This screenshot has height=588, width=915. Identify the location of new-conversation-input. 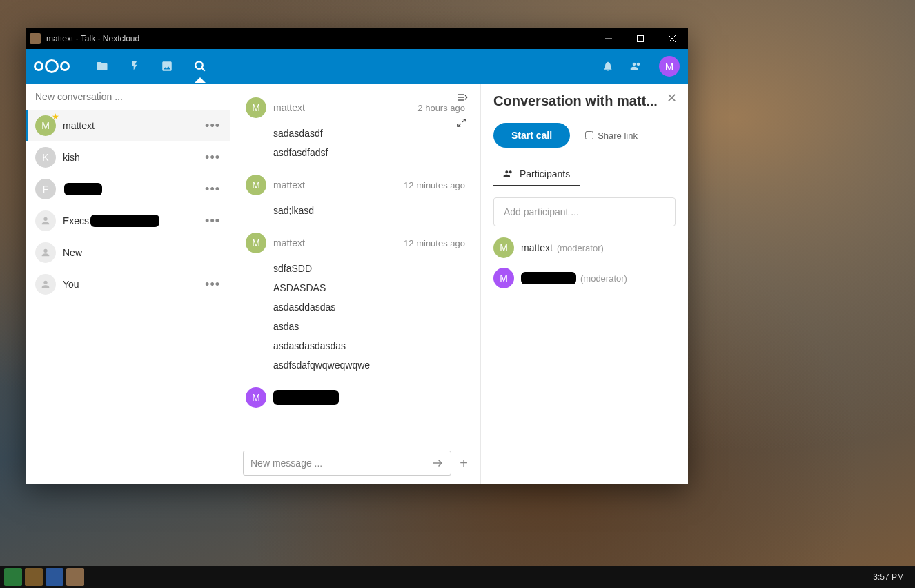
(128, 97).